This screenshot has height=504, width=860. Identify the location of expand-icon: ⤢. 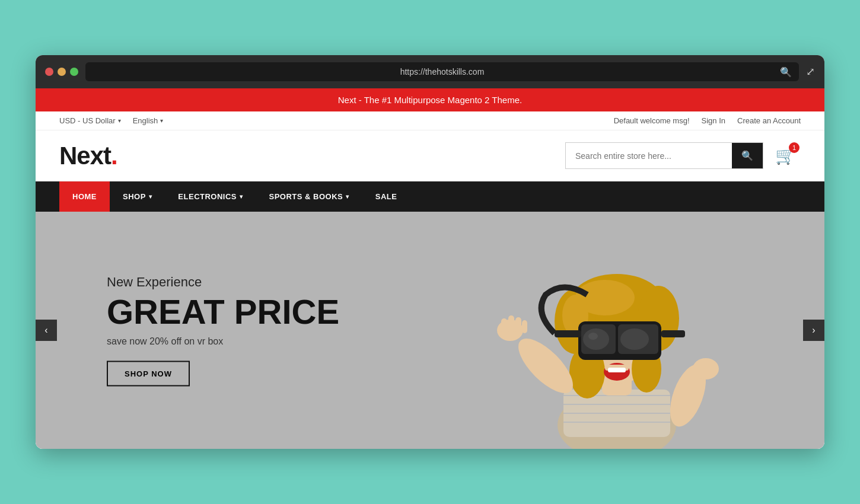
(810, 72).